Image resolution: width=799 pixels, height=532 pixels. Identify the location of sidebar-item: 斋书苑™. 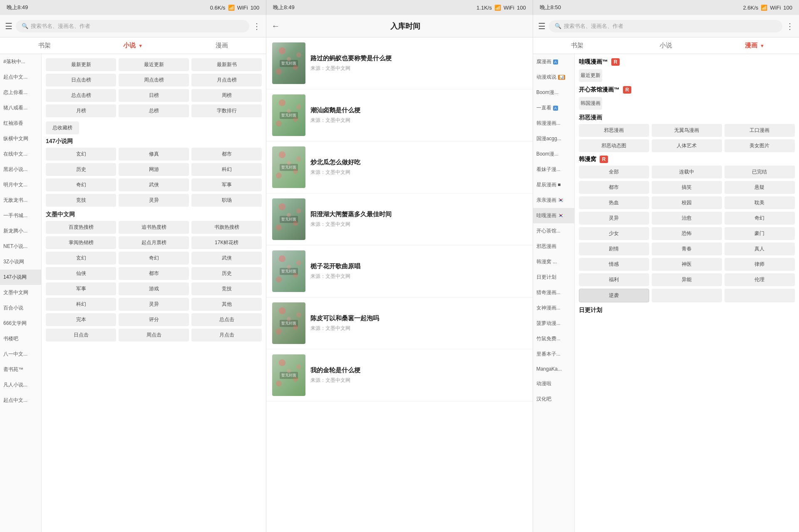
(21, 369).